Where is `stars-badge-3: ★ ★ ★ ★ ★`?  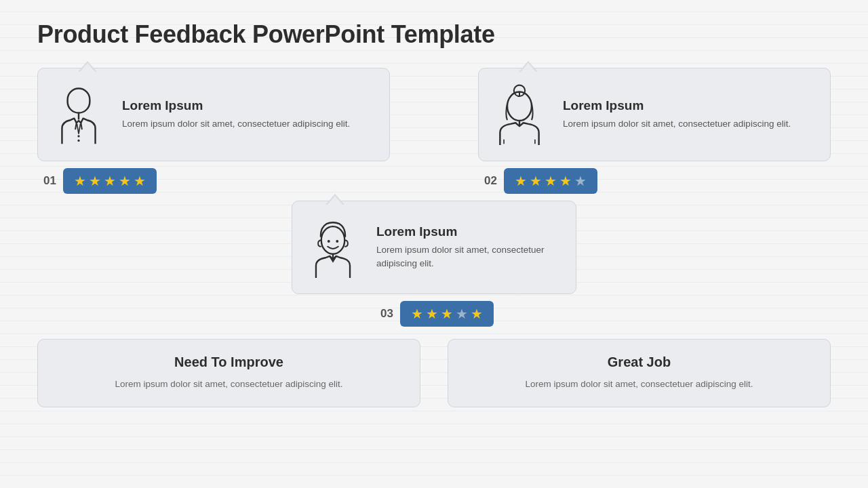 stars-badge-3: ★ ★ ★ ★ ★ is located at coordinates (447, 314).